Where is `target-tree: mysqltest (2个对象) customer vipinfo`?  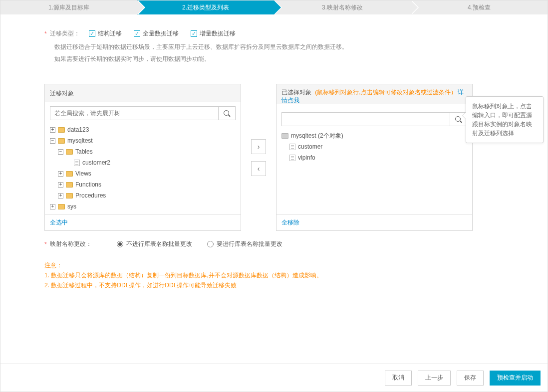
target-tree: mysqltest (2个对象) customer vipinfo is located at coordinates (374, 172).